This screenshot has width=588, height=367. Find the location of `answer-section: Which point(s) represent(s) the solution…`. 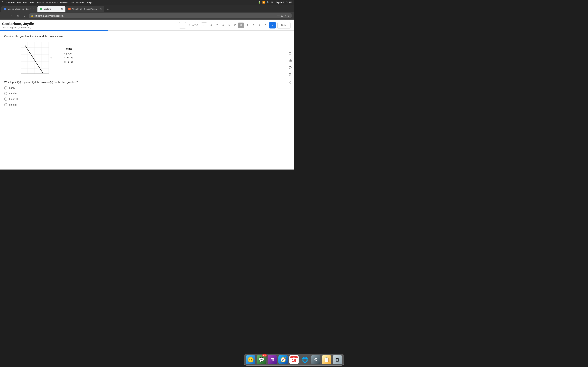

answer-section: Which point(s) represent(s) the solution… is located at coordinates (147, 93).